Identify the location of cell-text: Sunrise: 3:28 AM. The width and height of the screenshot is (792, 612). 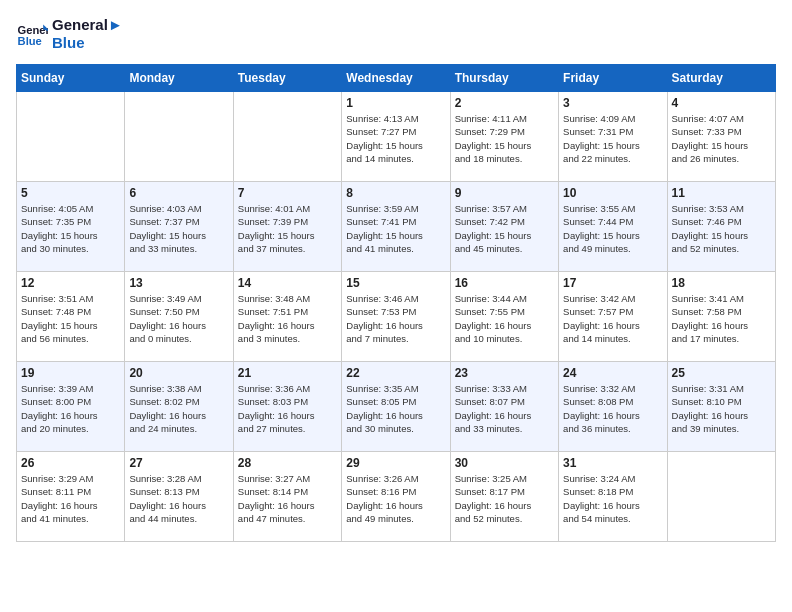
(178, 478).